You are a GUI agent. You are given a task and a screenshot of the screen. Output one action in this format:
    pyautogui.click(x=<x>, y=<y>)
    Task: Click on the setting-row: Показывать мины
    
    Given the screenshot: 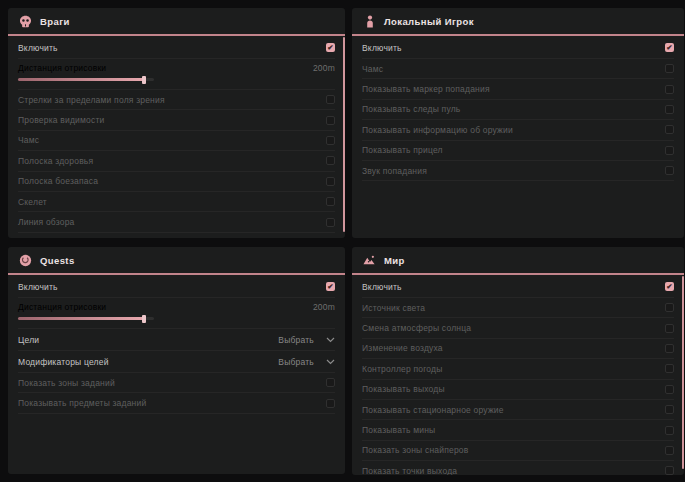 What is the action you would take?
    pyautogui.click(x=518, y=430)
    